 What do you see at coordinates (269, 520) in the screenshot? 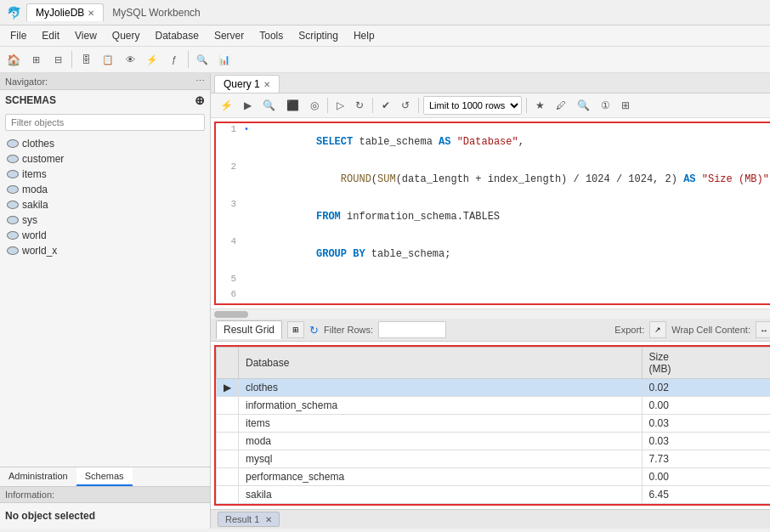
I see `result-close-icon: ✕` at bounding box center [269, 520].